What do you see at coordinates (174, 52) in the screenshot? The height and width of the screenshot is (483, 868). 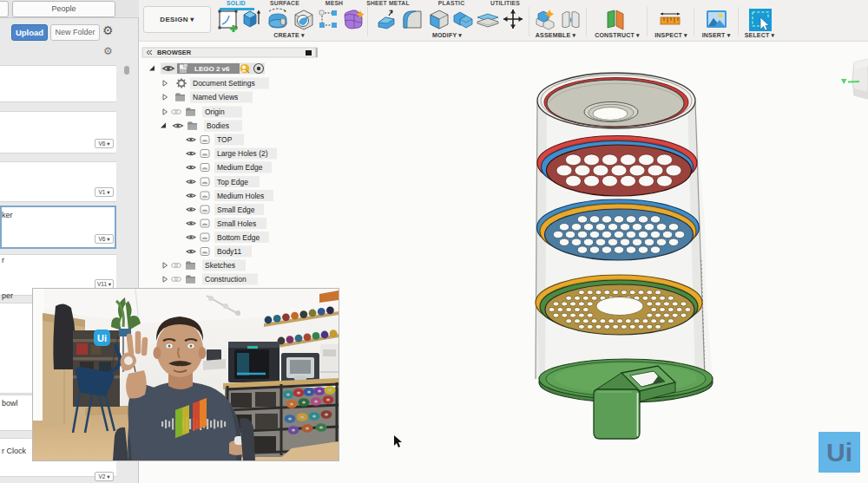 I see `svg-text: BROWSER` at bounding box center [174, 52].